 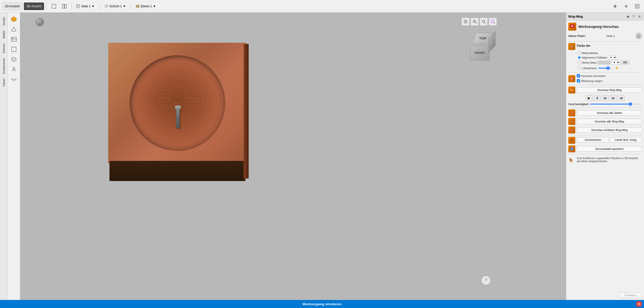 What do you see at coordinates (322, 304) in the screenshot?
I see `status-label: Werkzeugweg simulieren` at bounding box center [322, 304].